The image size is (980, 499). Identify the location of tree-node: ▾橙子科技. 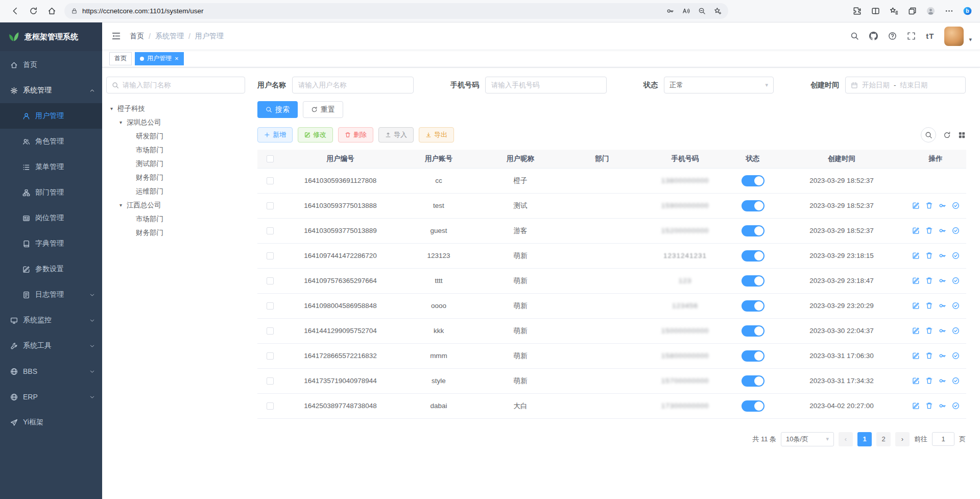
(176, 108).